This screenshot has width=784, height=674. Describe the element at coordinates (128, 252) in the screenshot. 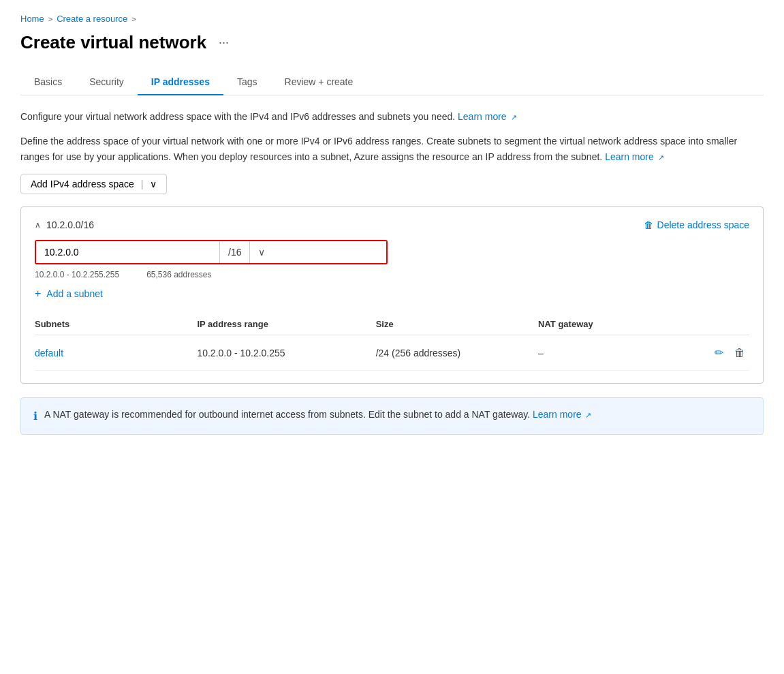

I see `ip-address-input` at that location.